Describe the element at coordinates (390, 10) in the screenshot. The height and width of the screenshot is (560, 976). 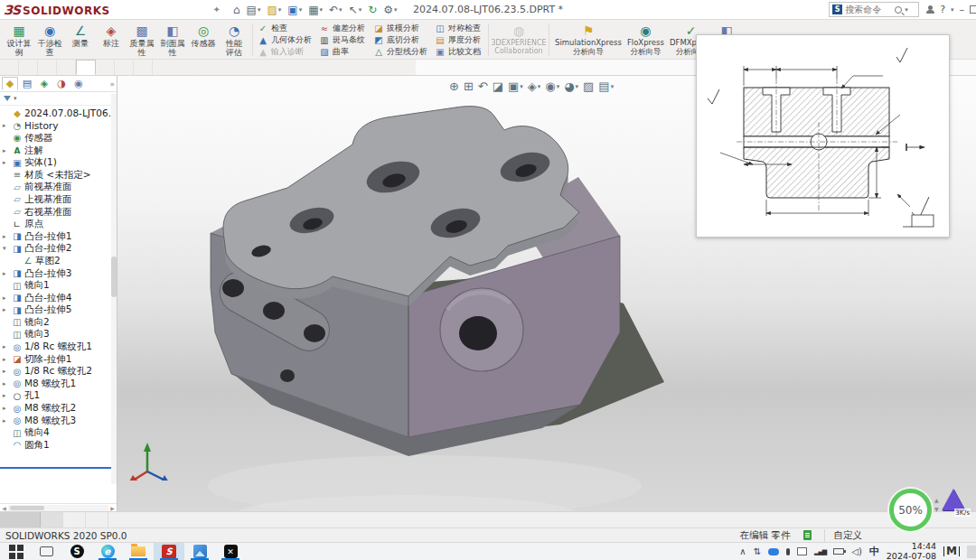
I see `options-button: ⚙▾` at that location.